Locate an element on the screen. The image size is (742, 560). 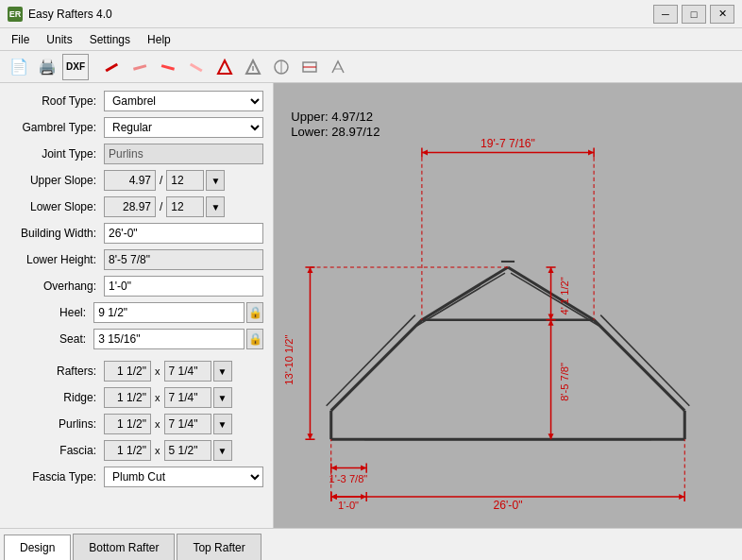
tab-bottom-rafter: Bottom Rafter is located at coordinates (124, 547).